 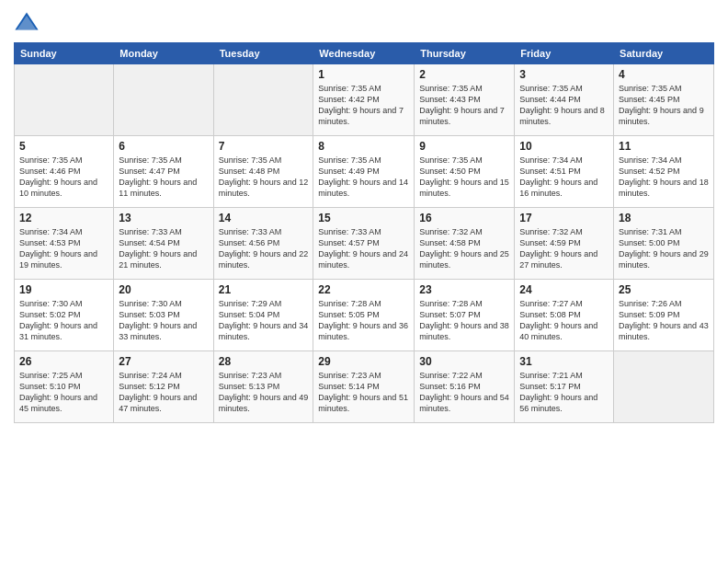 I want to click on calendar-cell: 12Sunrise: 7:34 AM Sunset: 4:53 PM Dayli…, so click(x=64, y=244).